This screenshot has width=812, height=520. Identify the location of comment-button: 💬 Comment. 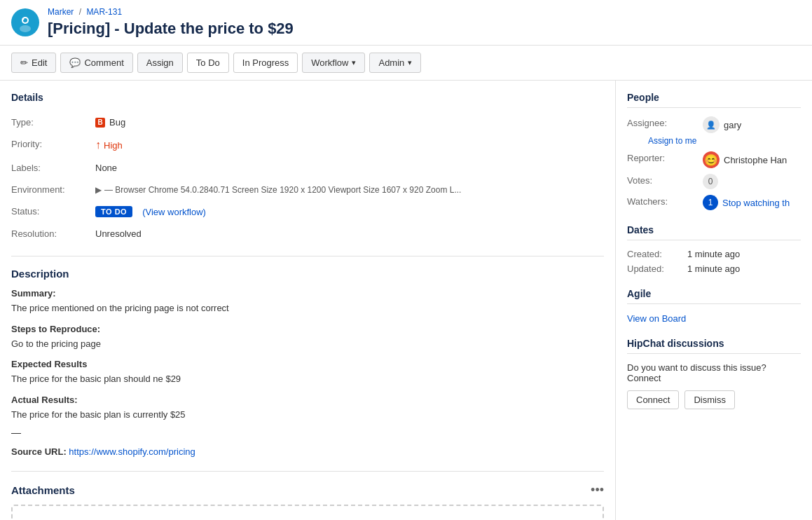
(97, 63).